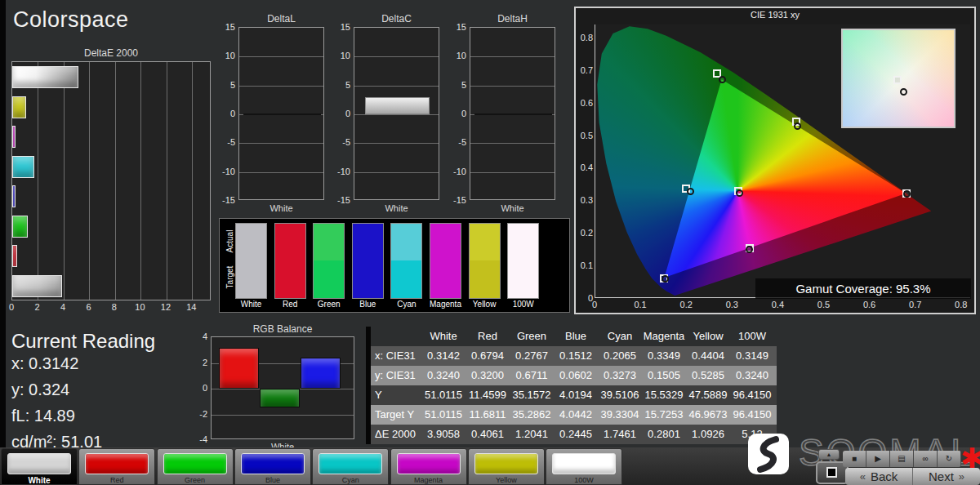 This screenshot has width=980, height=485. I want to click on table-cell: 0.3273, so click(620, 376).